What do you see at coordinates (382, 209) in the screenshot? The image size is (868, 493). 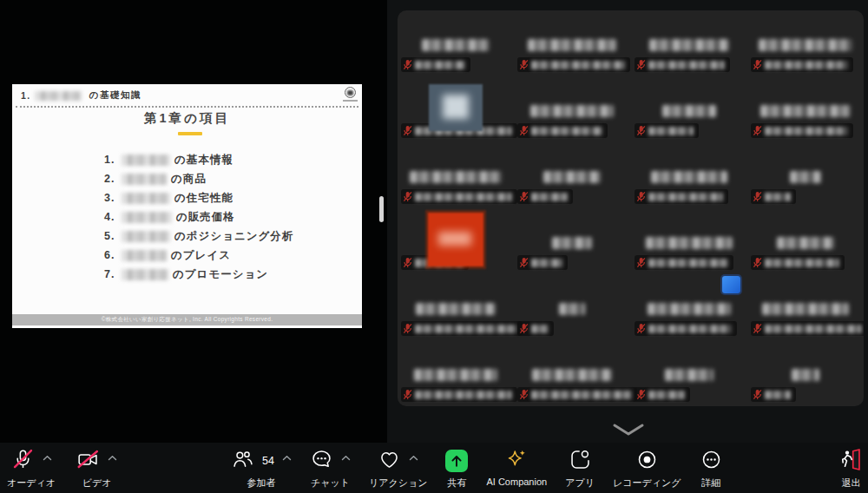 I see `panel-resize-handle` at bounding box center [382, 209].